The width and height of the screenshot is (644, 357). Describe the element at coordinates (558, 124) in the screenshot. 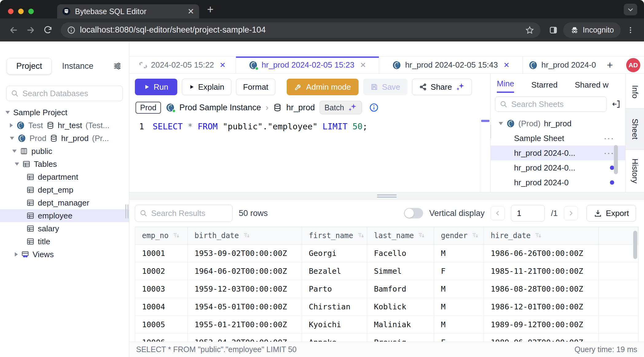

I see `sheets-group-row: (Prod) hr_prod` at that location.